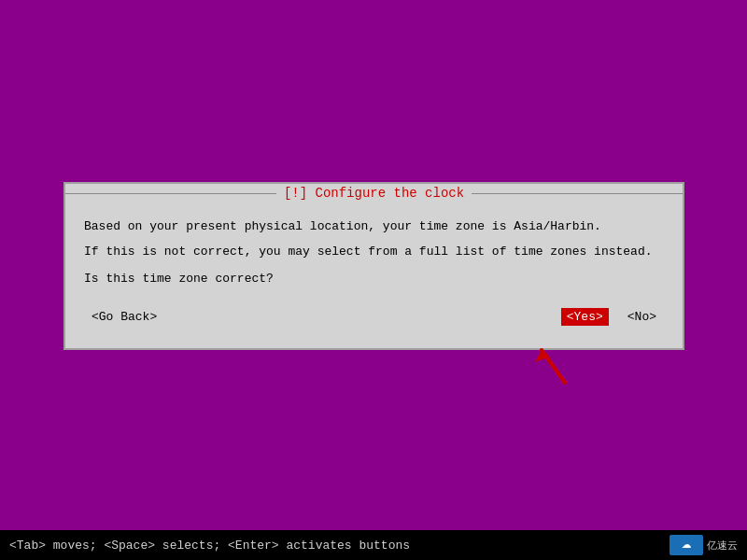 This screenshot has height=560, width=747. Describe the element at coordinates (723, 545) in the screenshot. I see `yiyun-label: 亿速云` at that location.